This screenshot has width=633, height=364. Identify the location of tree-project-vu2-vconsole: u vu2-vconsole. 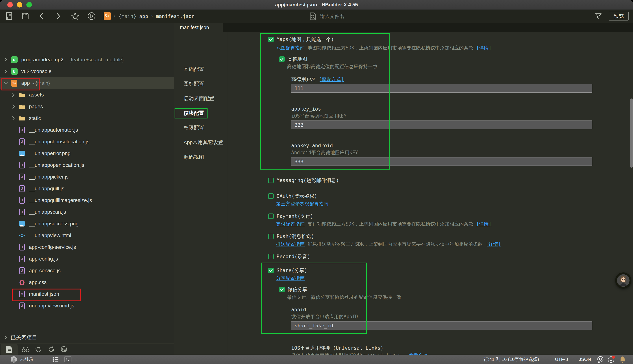
(87, 72).